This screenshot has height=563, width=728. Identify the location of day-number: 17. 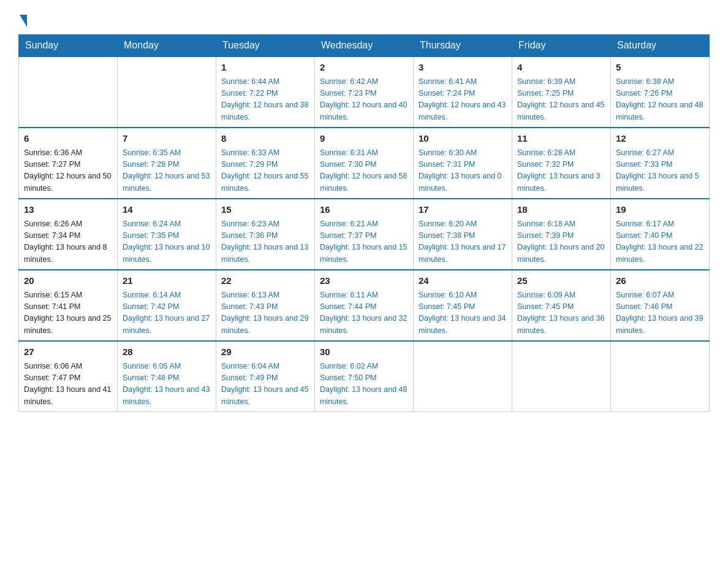
(463, 210).